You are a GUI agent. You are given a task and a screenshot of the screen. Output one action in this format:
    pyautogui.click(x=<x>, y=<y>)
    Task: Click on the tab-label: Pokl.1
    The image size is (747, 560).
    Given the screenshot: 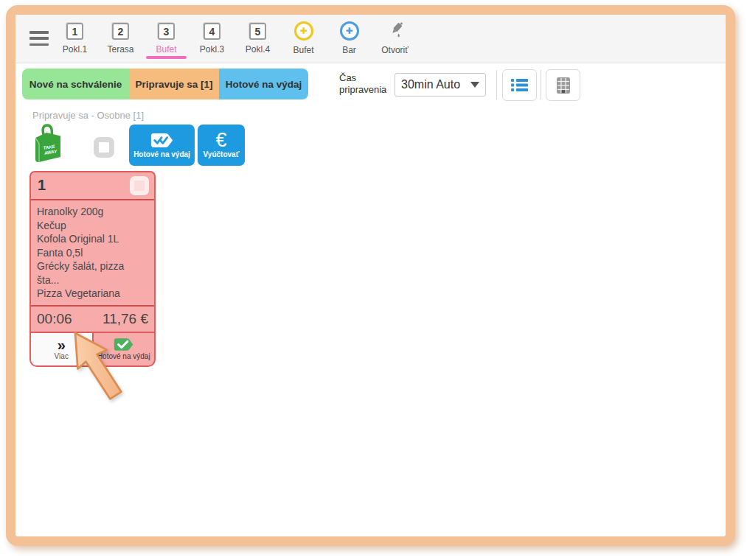 What is the action you would take?
    pyautogui.click(x=75, y=49)
    